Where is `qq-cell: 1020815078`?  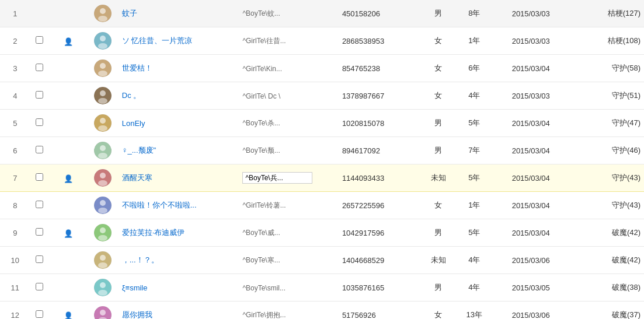 qq-cell: 1020815078 is located at coordinates (380, 124).